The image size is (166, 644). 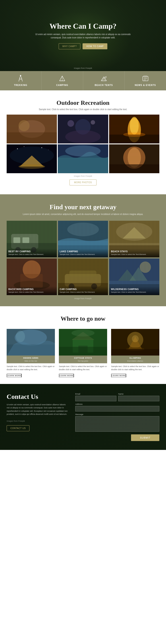 I want to click on trekking-label: TREKKING, so click(x=20, y=85).